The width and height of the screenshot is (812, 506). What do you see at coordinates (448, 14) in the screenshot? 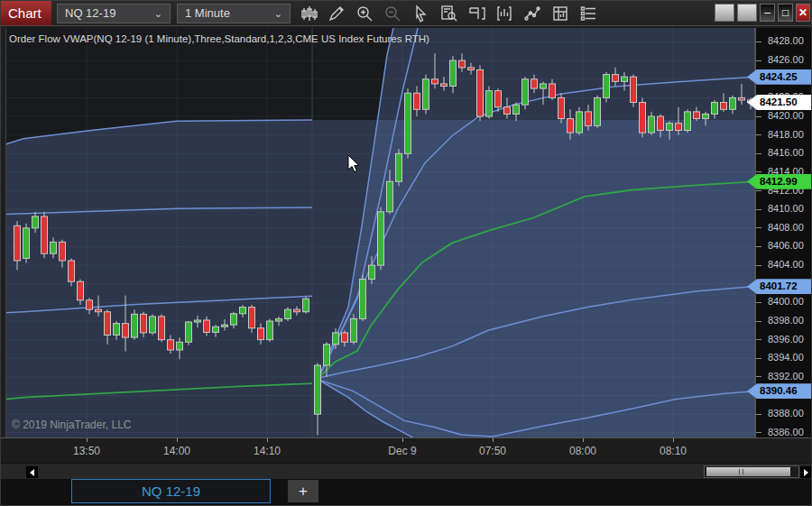
I see `data-box-icon` at bounding box center [448, 14].